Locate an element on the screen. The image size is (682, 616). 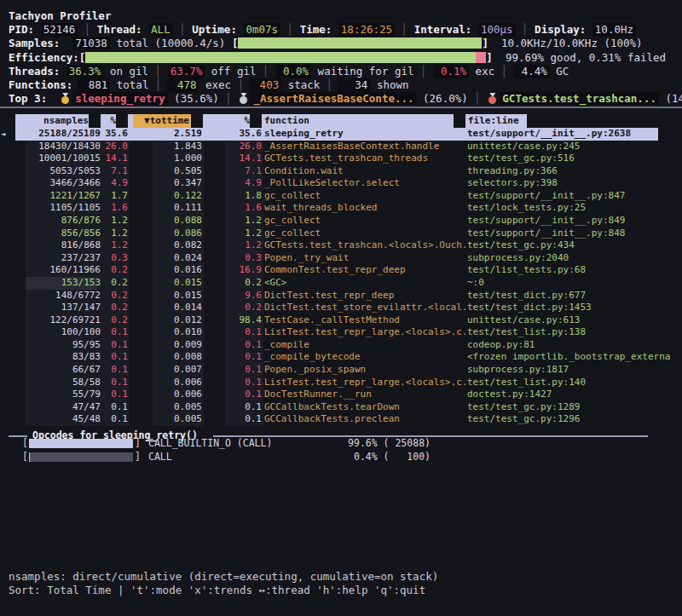
table-row: 3466/34664.90.3474.9_PollLikeSelector.se… is located at coordinates (341, 184).